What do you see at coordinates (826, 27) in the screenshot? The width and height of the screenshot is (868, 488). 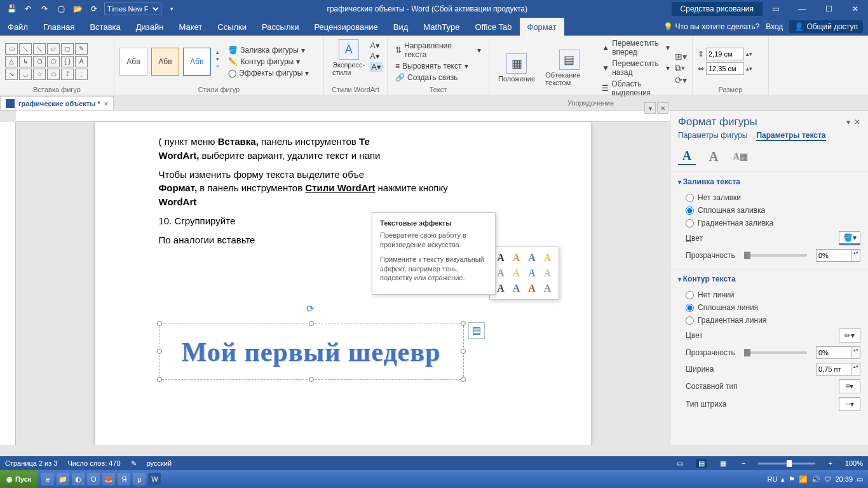 I see `share-button: 👤 Общий доступ` at bounding box center [826, 27].